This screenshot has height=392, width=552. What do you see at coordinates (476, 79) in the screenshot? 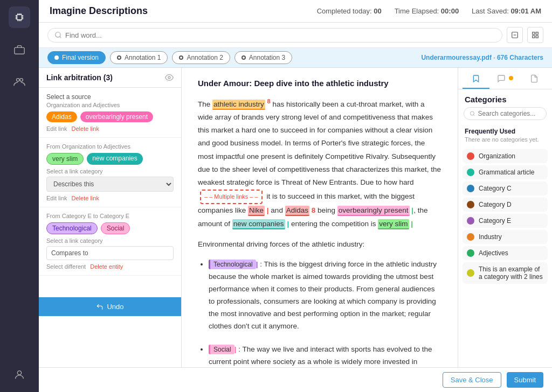
I see `bookmark-icon` at bounding box center [476, 79].